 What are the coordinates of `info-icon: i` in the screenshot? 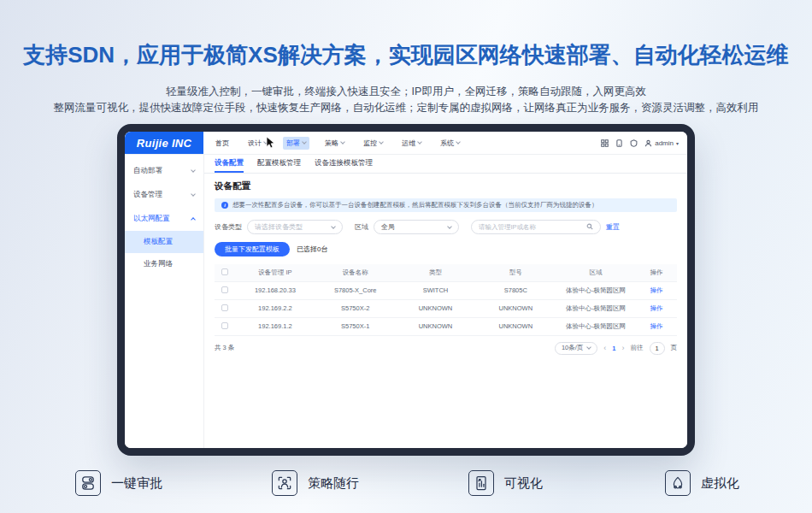 It's located at (225, 205).